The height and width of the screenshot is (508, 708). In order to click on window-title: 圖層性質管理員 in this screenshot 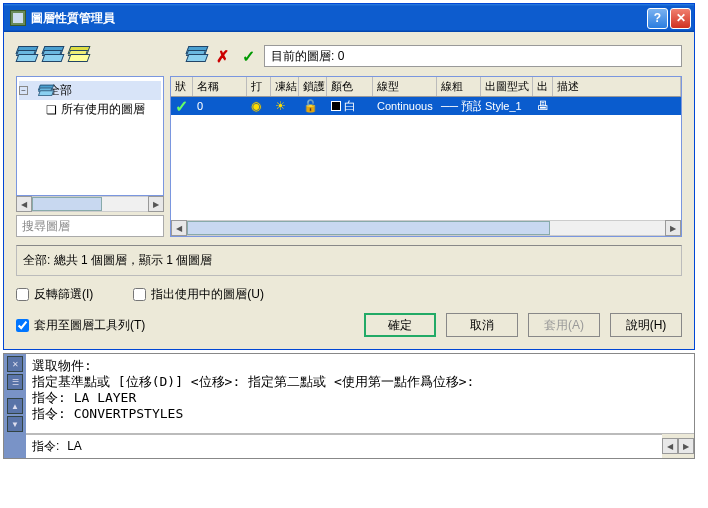, I will do `click(339, 18)`.